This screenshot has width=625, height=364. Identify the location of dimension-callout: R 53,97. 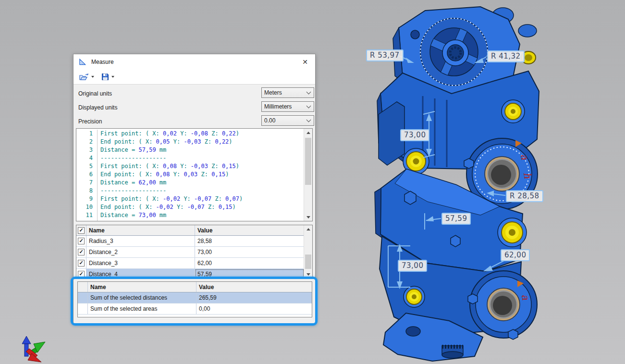
(385, 56).